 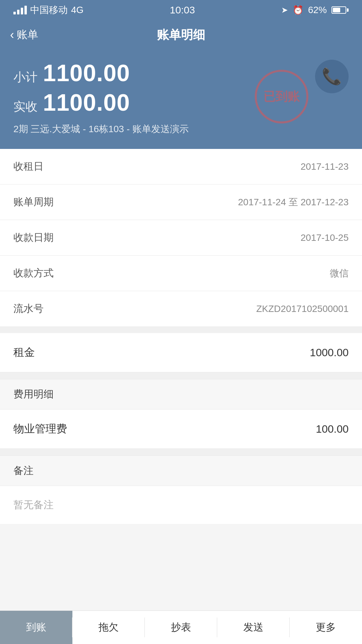 I want to click on signal-icon, so click(x=20, y=10).